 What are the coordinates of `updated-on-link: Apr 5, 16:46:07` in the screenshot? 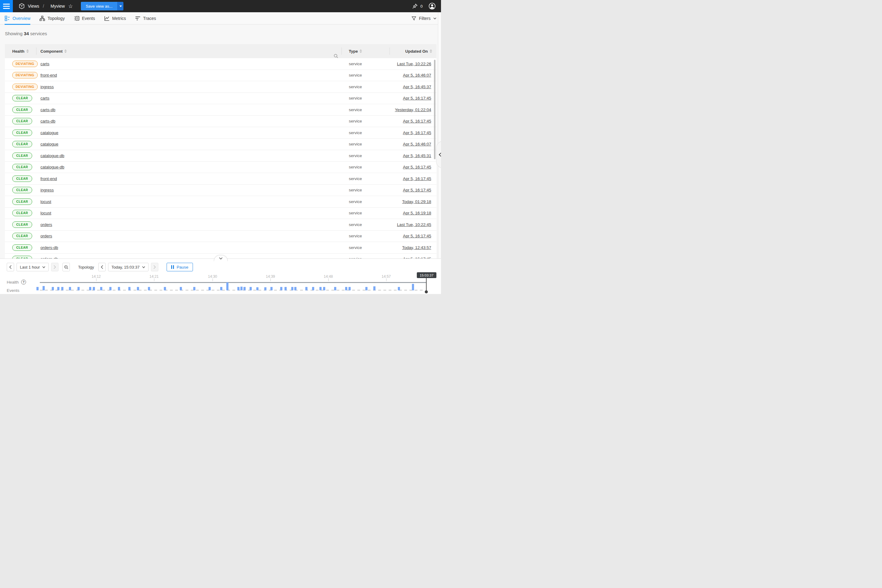 It's located at (417, 144).